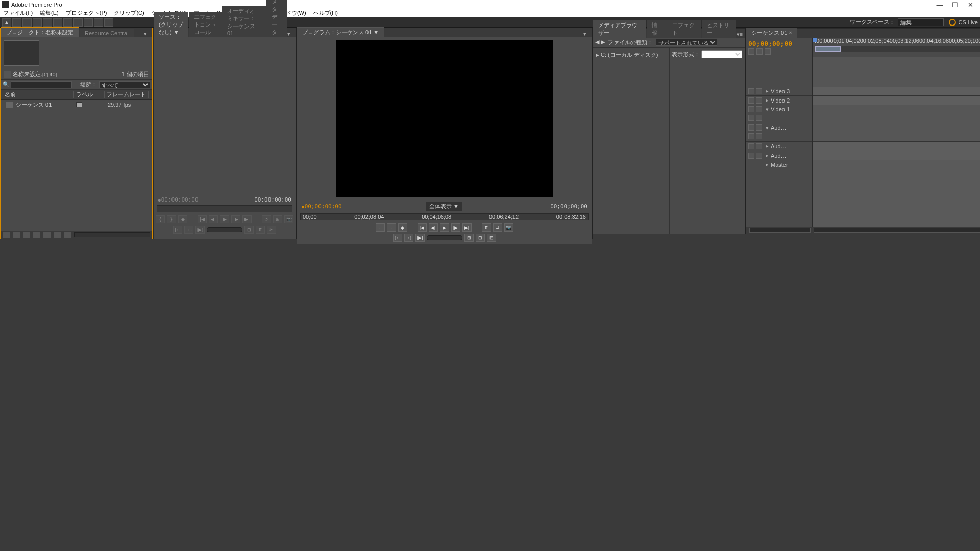 The image size is (980, 551). Describe the element at coordinates (47, 235) in the screenshot. I see `new-bin-icon` at that location.